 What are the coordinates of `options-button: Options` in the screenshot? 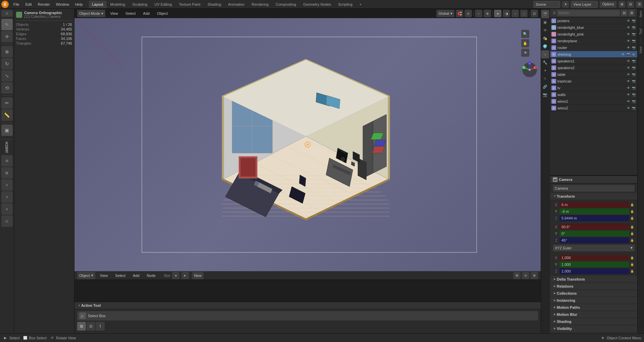 It's located at (608, 4).